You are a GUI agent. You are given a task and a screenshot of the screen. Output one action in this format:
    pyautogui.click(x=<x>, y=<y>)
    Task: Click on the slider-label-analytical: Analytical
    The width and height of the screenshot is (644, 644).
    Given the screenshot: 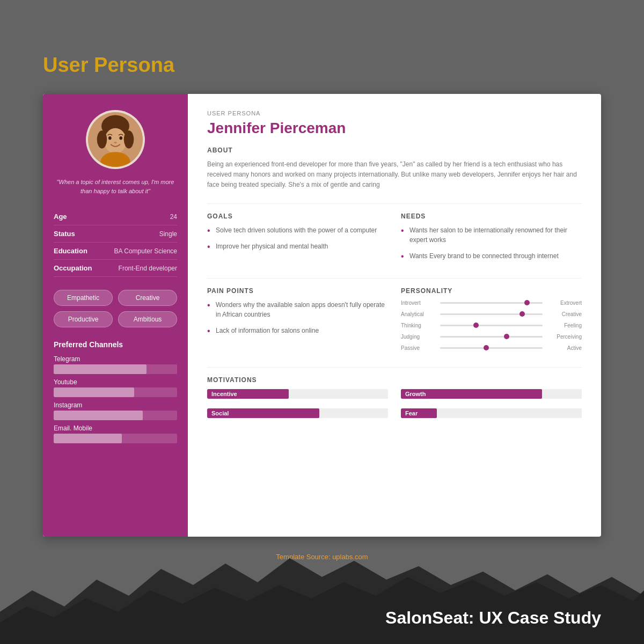 What is the action you would take?
    pyautogui.click(x=419, y=314)
    